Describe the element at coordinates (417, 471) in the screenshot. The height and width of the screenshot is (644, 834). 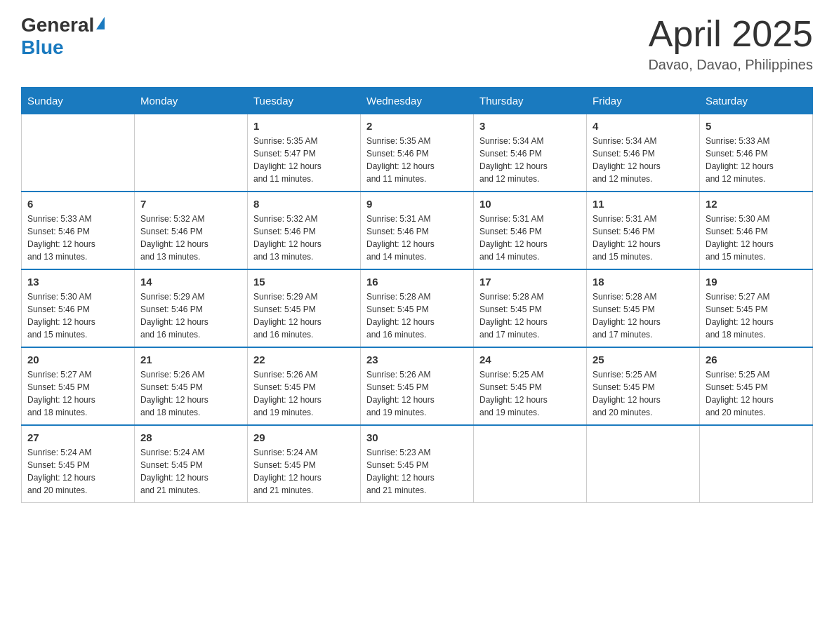
I see `day-info: Sunrise: 5:23 AM Sunset: 5:45 PM Dayligh…` at that location.